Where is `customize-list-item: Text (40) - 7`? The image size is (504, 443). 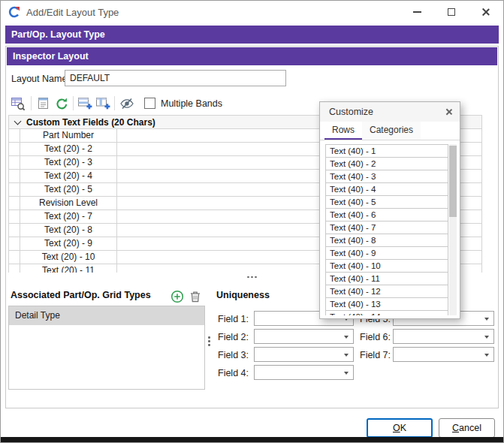 customize-list-item: Text (40) - 7 is located at coordinates (387, 228).